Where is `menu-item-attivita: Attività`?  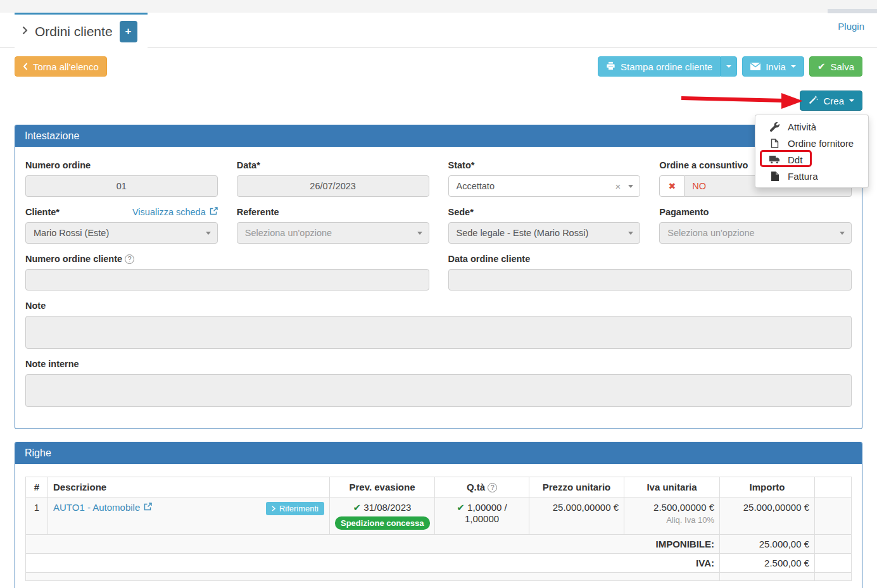 menu-item-attivita: Attività is located at coordinates (812, 127).